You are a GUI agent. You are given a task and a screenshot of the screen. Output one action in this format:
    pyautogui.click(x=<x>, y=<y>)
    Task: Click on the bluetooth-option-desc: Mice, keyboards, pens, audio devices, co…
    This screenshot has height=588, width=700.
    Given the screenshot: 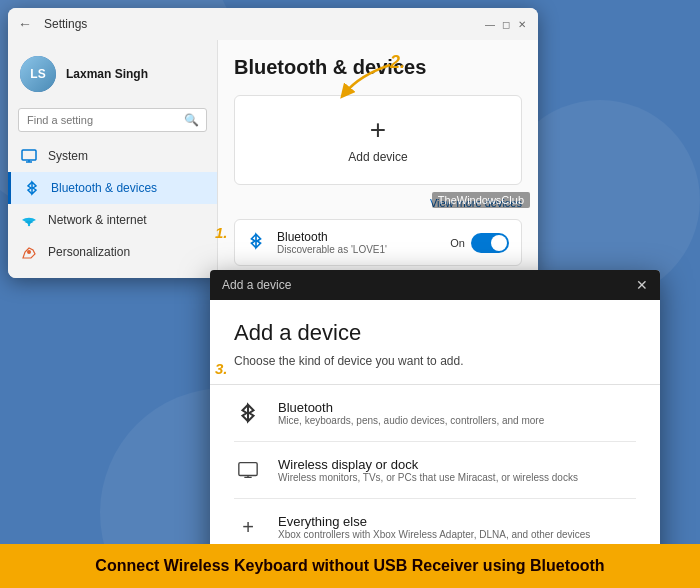 What is the action you would take?
    pyautogui.click(x=411, y=420)
    